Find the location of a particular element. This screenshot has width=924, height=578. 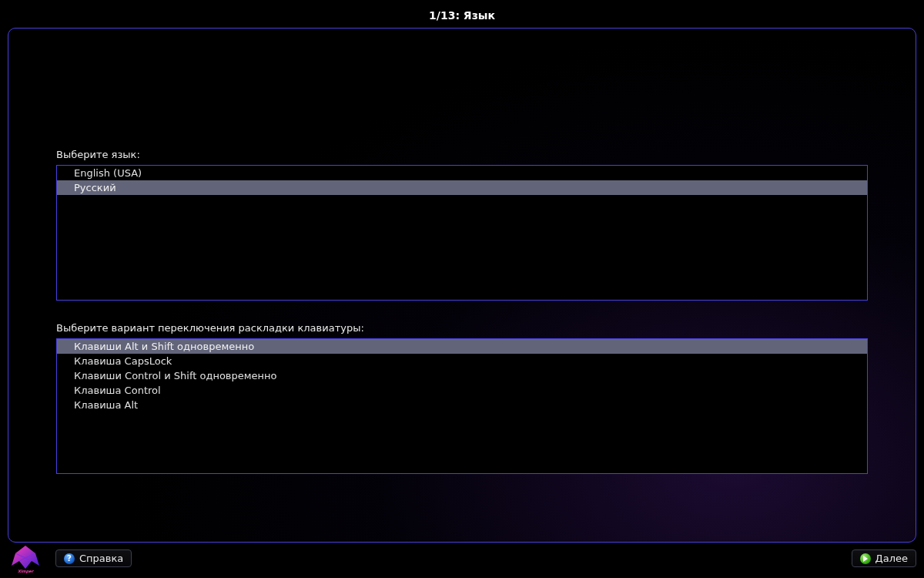

layout-switch-label: Выберите вариант переключения раскладки … is located at coordinates (462, 328).